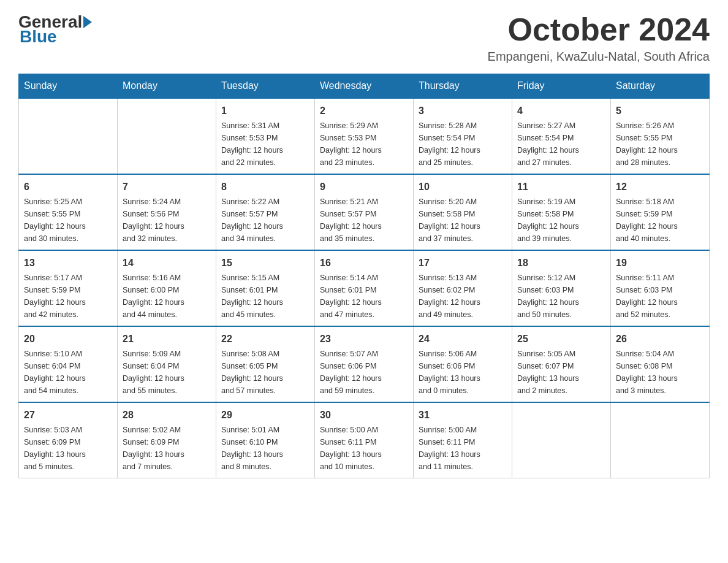  I want to click on calendar-cell: 3Sunrise: 5:28 AM Sunset: 5:54 PM Daylig…, so click(463, 136).